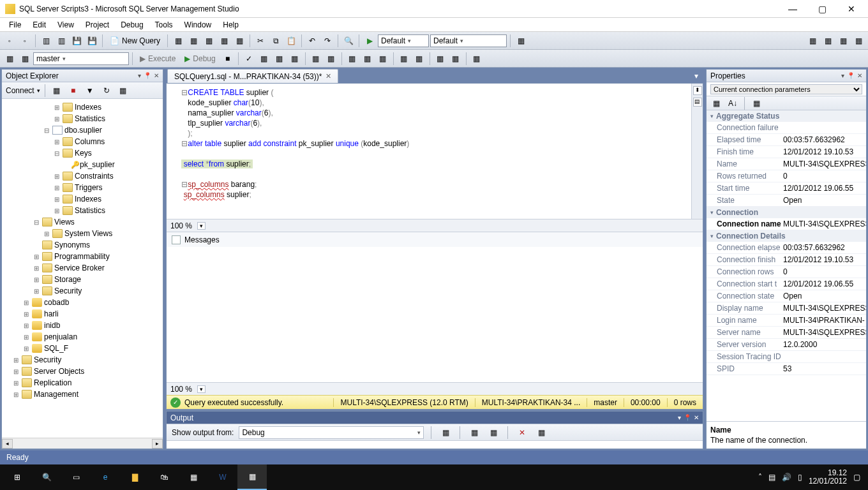 This screenshot has height=490, width=868. Describe the element at coordinates (66, 25) in the screenshot. I see `menu-view: View` at that location.